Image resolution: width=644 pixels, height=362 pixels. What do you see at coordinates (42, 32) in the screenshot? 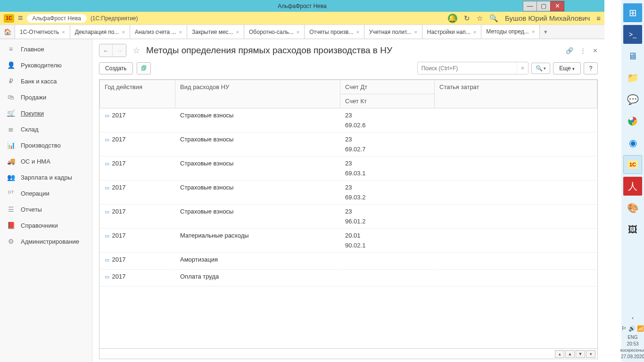
I see `tab: 1С-Отчетность×` at bounding box center [42, 32].